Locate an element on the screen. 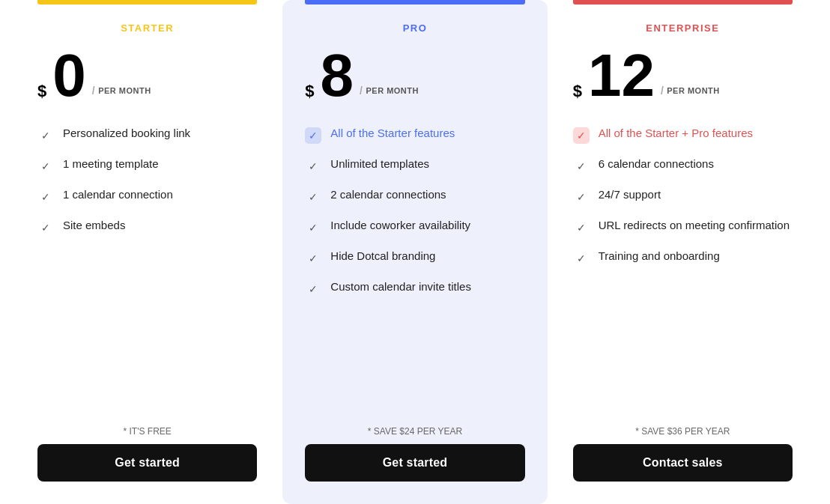  price-period-starter: /PER MONTH is located at coordinates (121, 91).